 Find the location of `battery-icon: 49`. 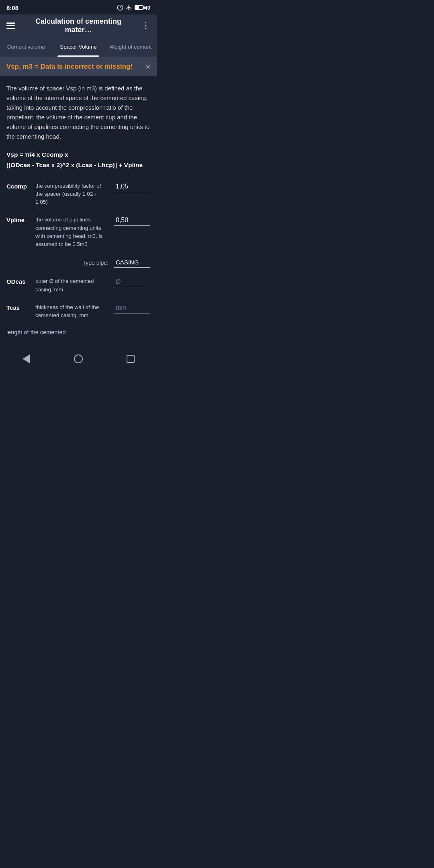

battery-icon: 49 is located at coordinates (142, 8).